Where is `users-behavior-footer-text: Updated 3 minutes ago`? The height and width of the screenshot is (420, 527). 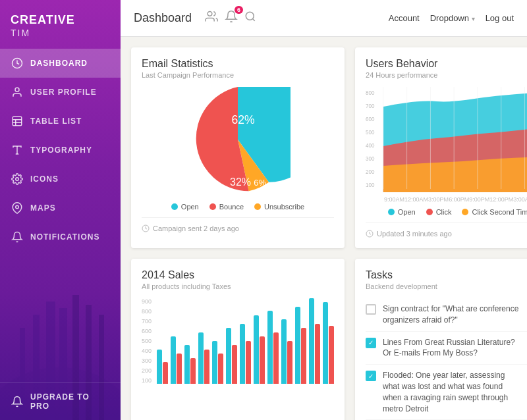 users-behavior-footer-text: Updated 3 minutes ago is located at coordinates (414, 234).